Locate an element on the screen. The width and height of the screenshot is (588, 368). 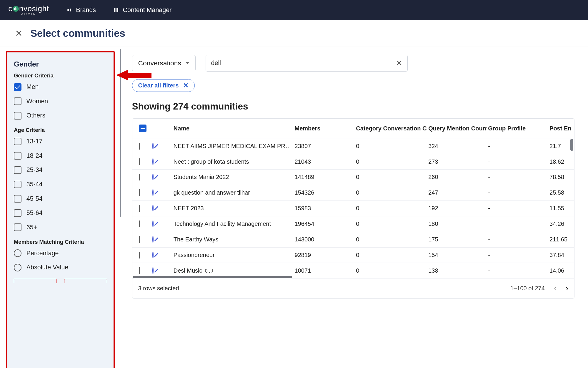
filter-age-18-24: 18-24 is located at coordinates (61, 156).